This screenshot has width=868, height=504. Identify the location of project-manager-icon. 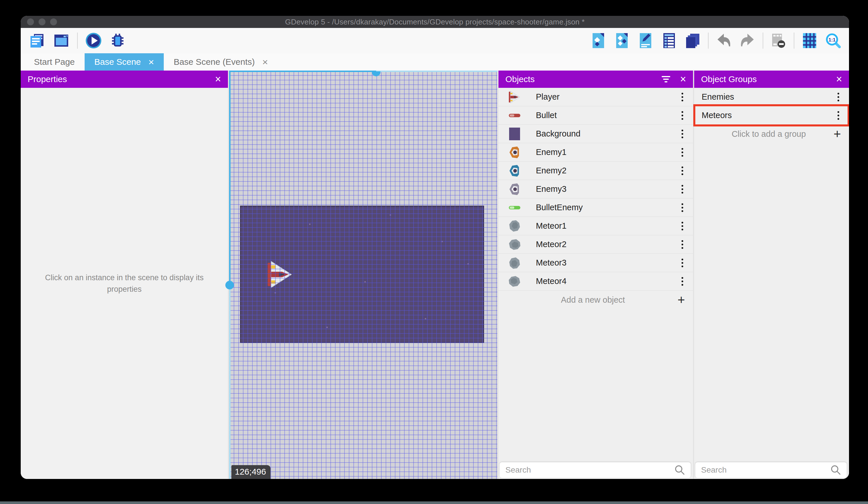
(37, 41).